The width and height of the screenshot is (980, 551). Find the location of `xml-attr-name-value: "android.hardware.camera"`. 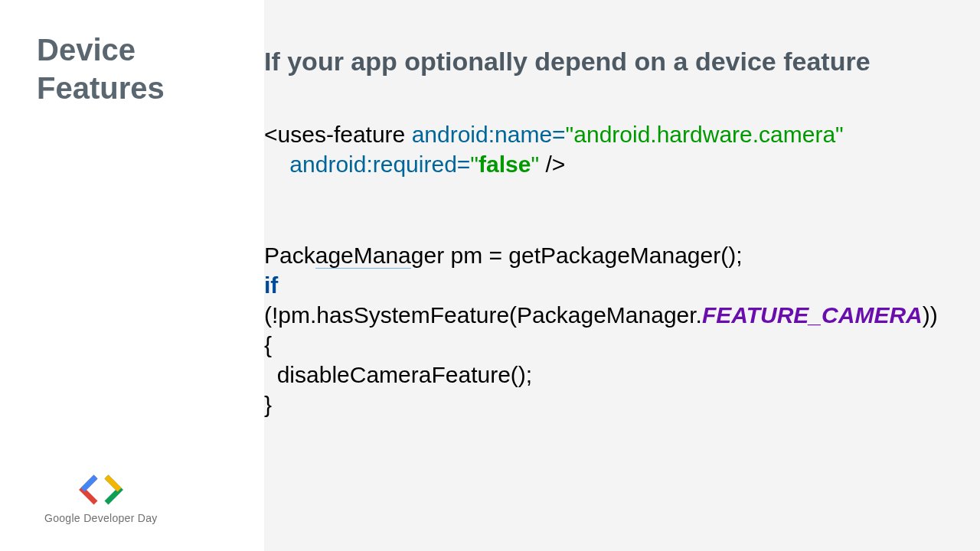

xml-attr-name-value: "android.hardware.camera" is located at coordinates (704, 135).